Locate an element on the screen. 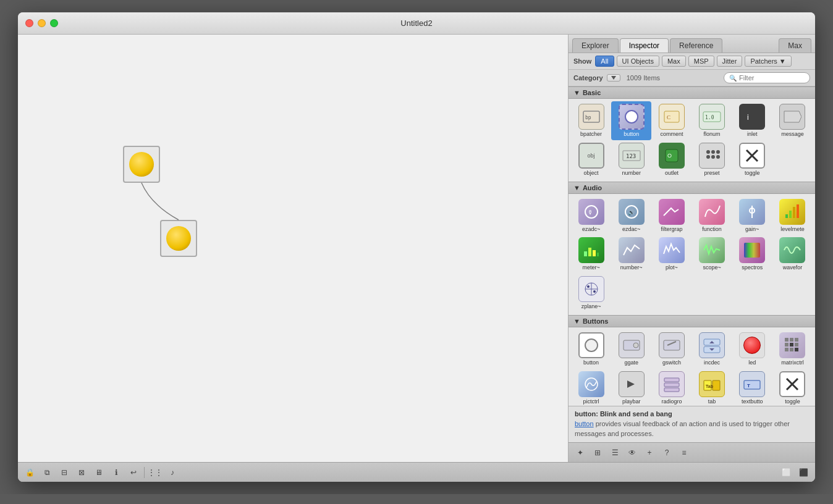 This screenshot has width=833, height=504. obj-button: button is located at coordinates (632, 121).